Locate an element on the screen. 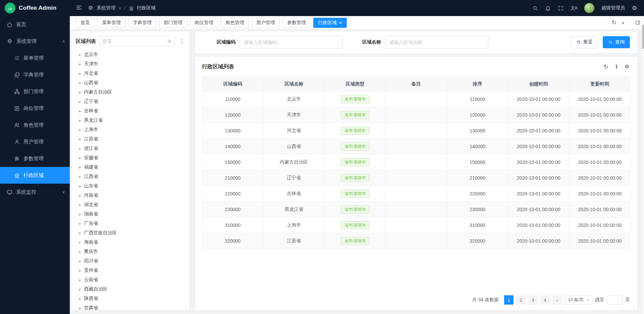 Image resolution: width=644 pixels, height=314 pixels. tree-item: ▸ 天津市 is located at coordinates (130, 64).